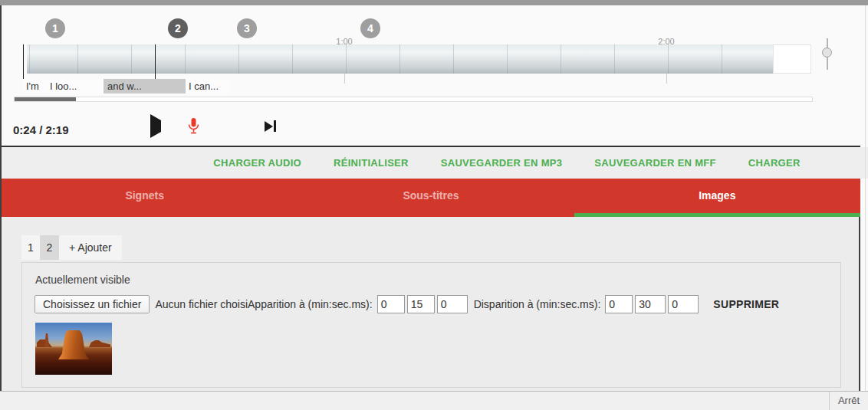 This screenshot has width=868, height=410. Describe the element at coordinates (774, 162) in the screenshot. I see `menu-charger: CHARGER` at that location.